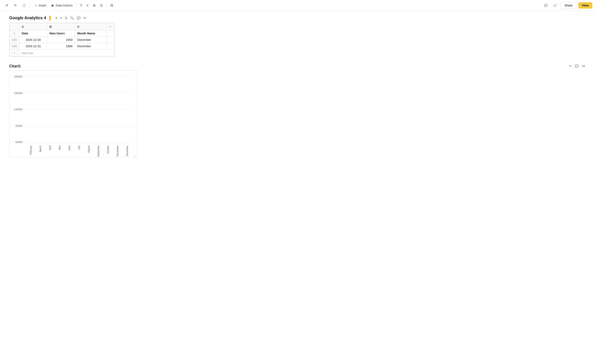  What do you see at coordinates (33, 33) in the screenshot?
I see `col-date-header: Date` at bounding box center [33, 33].